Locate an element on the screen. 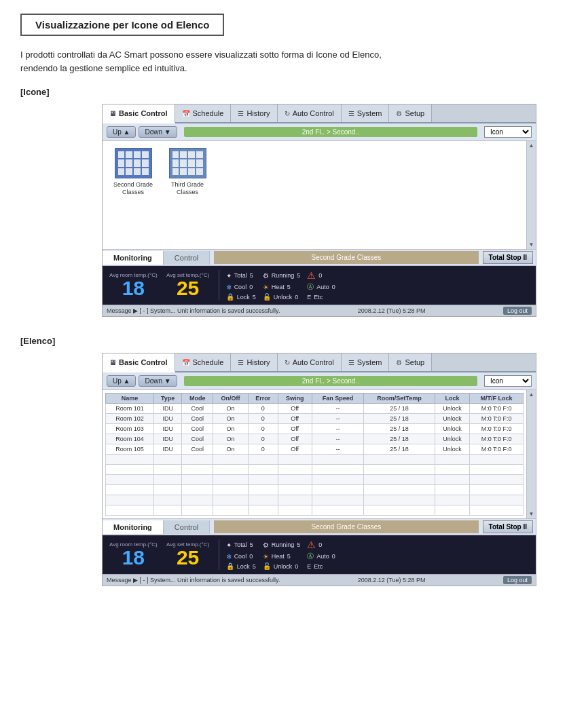 The height and width of the screenshot is (728, 567). scroll-down-arrow: ▼ is located at coordinates (532, 244).